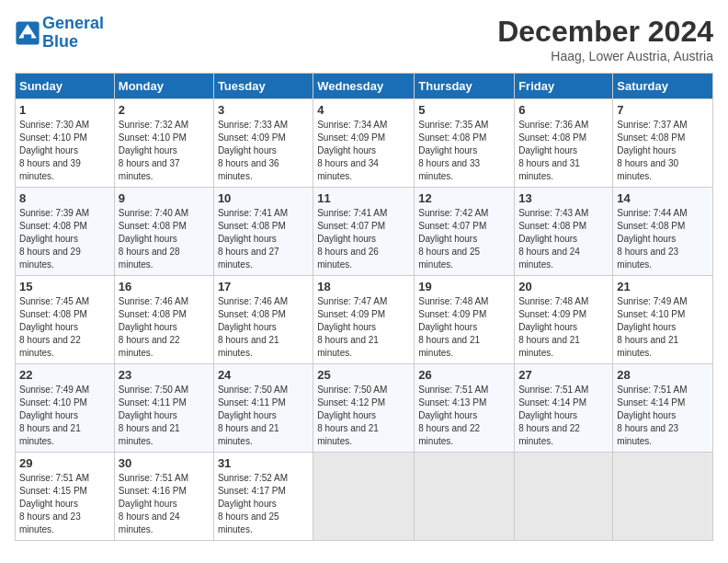 The image size is (728, 563). Describe the element at coordinates (464, 110) in the screenshot. I see `day-number: 5` at that location.